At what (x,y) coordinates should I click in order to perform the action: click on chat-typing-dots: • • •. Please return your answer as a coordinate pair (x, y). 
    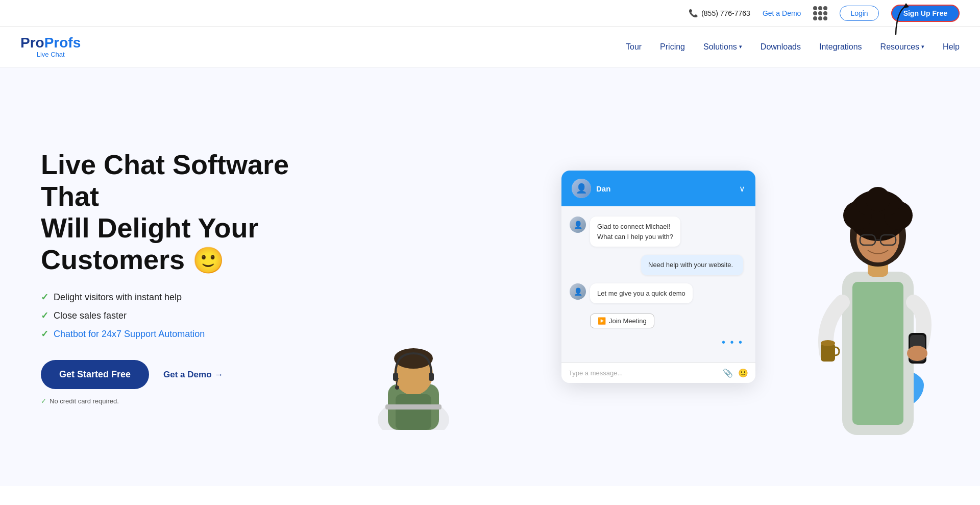
    Looking at the image, I should click on (658, 342).